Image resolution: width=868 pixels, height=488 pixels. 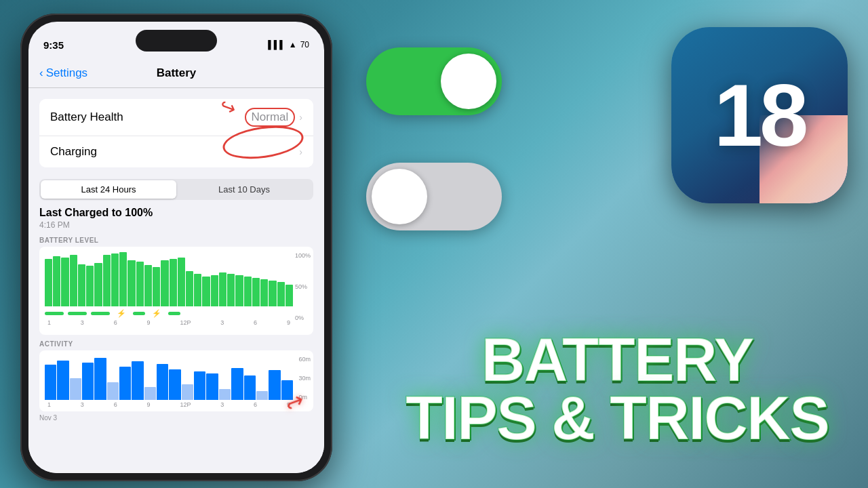 I want to click on ay-30: 30m, so click(x=304, y=378).